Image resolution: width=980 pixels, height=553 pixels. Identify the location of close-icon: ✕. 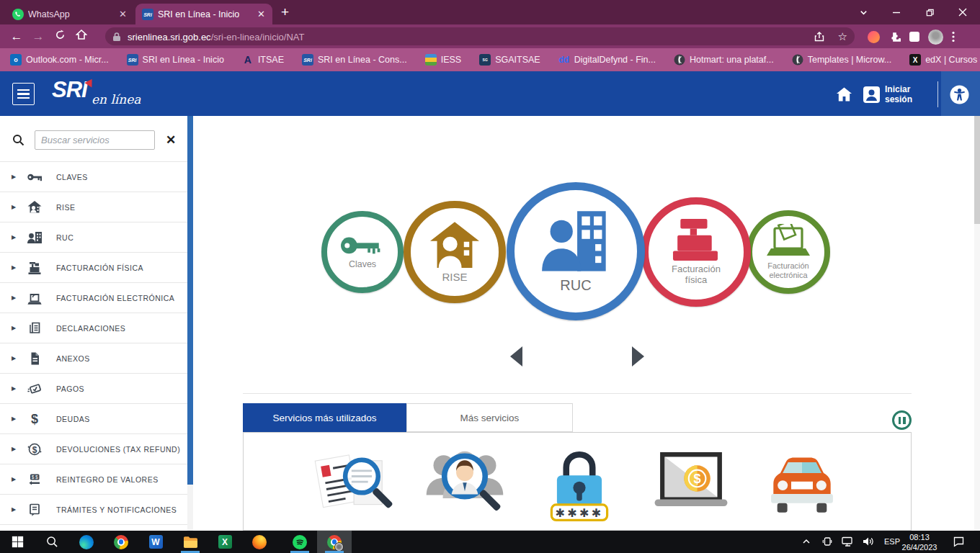
(171, 140).